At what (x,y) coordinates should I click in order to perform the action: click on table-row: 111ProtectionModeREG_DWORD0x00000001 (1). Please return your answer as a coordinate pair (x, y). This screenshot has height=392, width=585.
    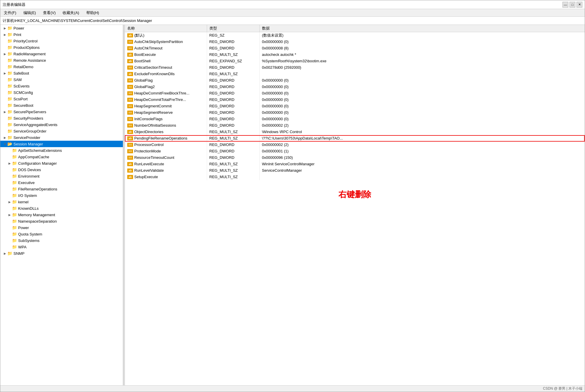
    Looking at the image, I should click on (355, 151).